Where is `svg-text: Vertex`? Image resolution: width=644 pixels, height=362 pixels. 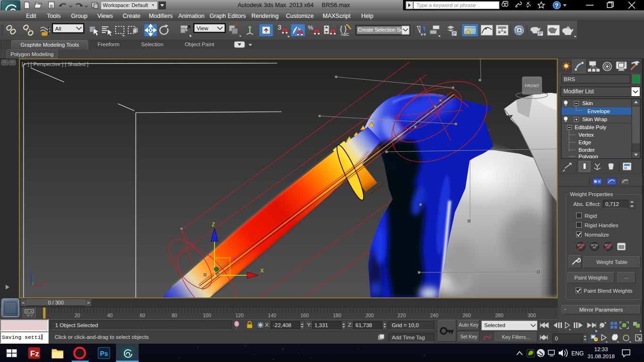
svg-text: Vertex is located at coordinates (586, 135).